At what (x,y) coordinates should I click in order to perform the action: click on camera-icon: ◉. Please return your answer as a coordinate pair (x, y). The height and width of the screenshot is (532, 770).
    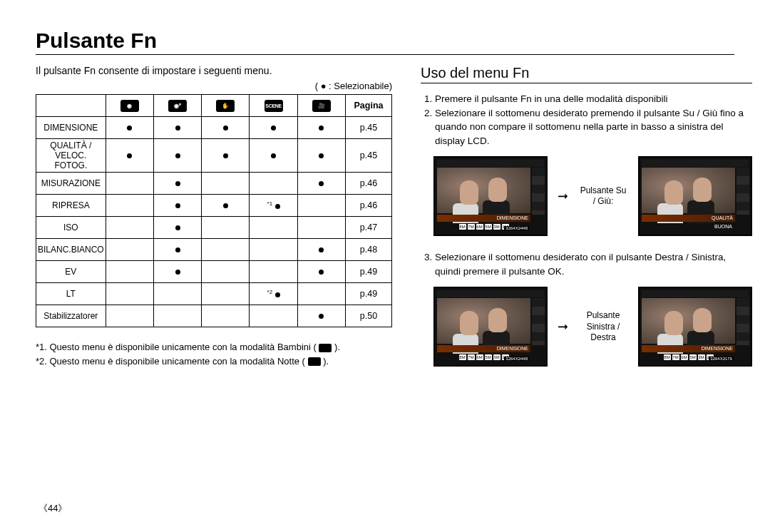
    Looking at the image, I should click on (130, 106).